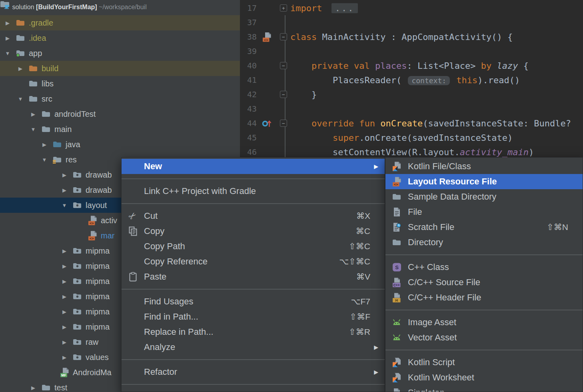 The width and height of the screenshot is (583, 392). What do you see at coordinates (77, 268) in the screenshot?
I see `folder-res-icon` at bounding box center [77, 268].